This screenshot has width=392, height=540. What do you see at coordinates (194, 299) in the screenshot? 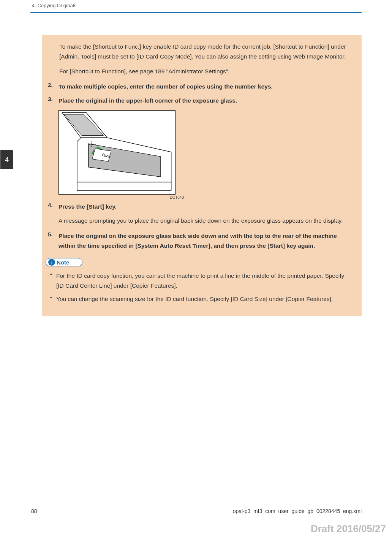
I see `bullet-text: You can change the scanning size for the…` at bounding box center [194, 299].